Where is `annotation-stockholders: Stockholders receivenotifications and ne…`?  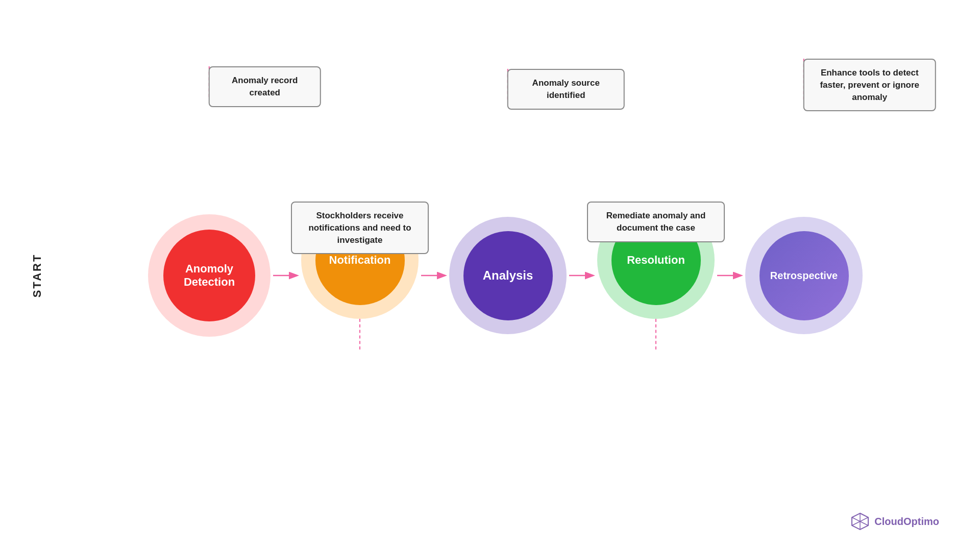
annotation-stockholders: Stockholders receivenotifications and ne… is located at coordinates (360, 228).